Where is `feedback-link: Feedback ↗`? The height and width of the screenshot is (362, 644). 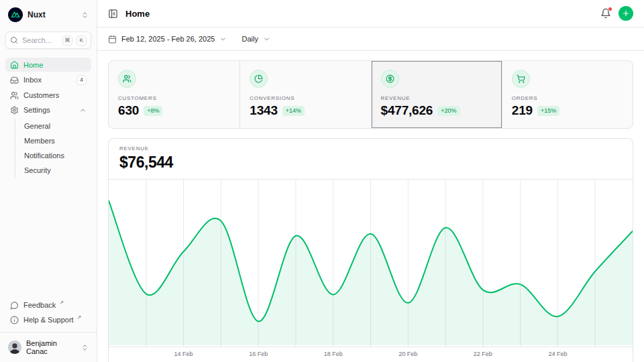
feedback-link: Feedback ↗ is located at coordinates (48, 305).